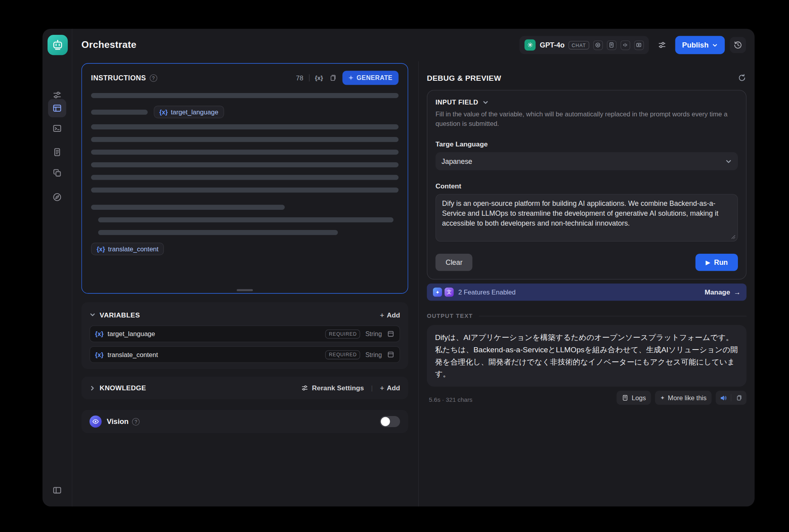  Describe the element at coordinates (625, 45) in the screenshot. I see `audio-capability-icon` at that location.